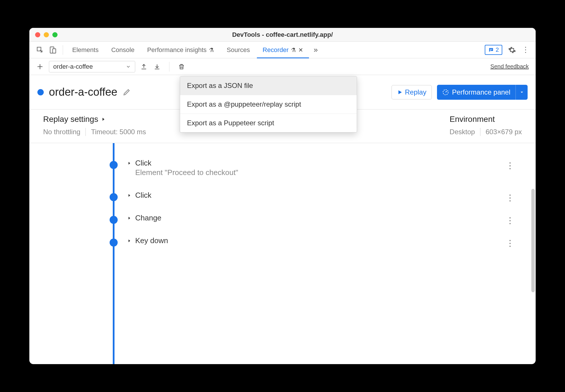 This screenshot has height=392, width=565. I want to click on chevron-down-icon, so click(128, 67).